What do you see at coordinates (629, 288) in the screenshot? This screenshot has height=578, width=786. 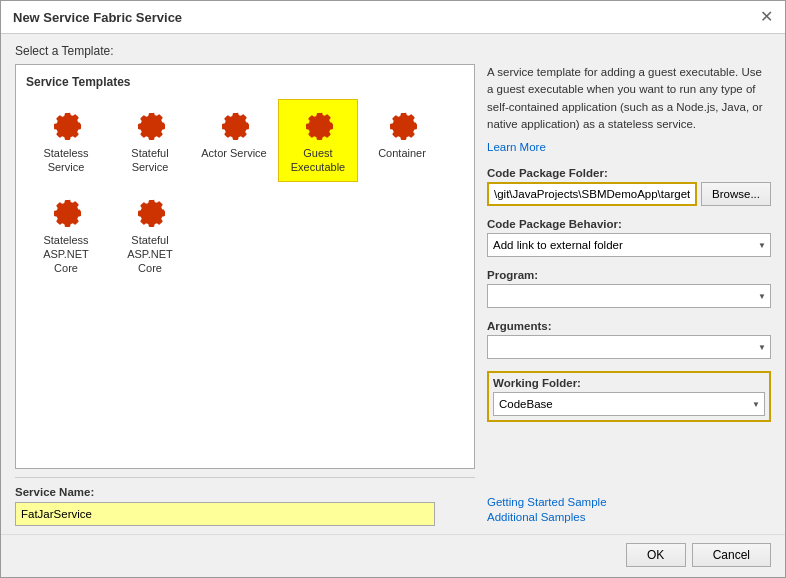 I see `program-group: Program: ▼` at bounding box center [629, 288].